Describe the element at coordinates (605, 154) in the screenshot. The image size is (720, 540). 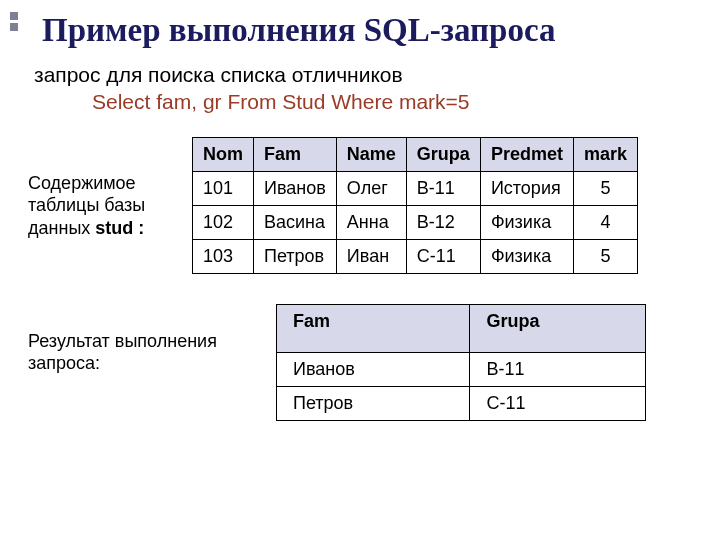
I see `col-mark: mark` at that location.